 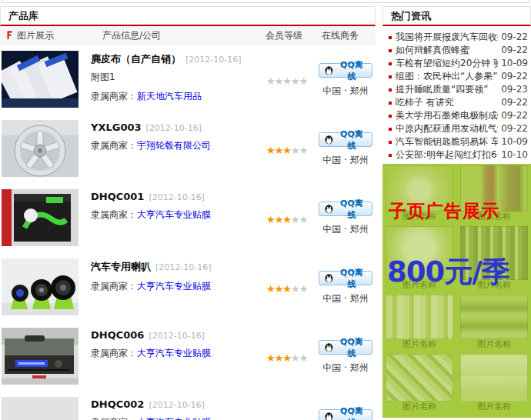 What do you see at coordinates (446, 37) in the screenshot?
I see `news-link: 我国将开展报废汽车回收拆解` at bounding box center [446, 37].